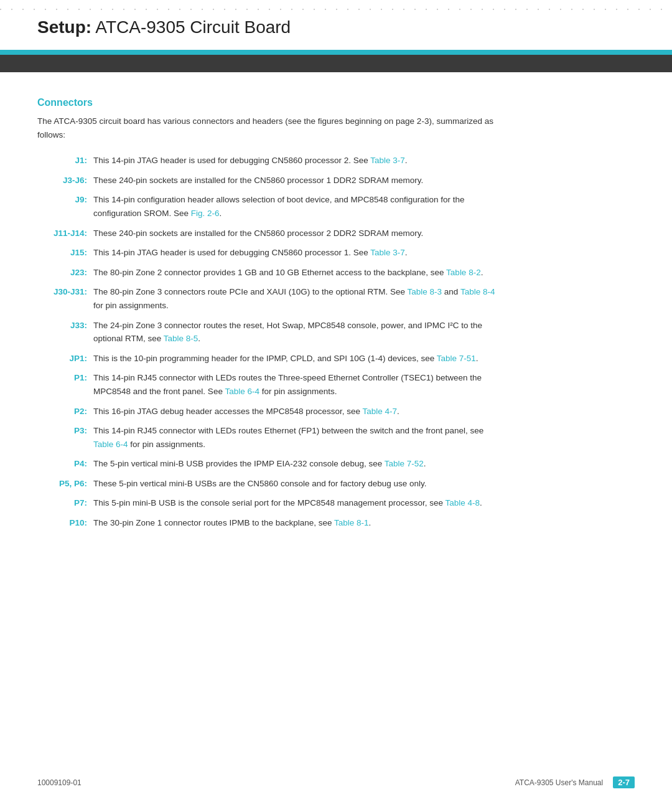 This screenshot has height=807, width=672. Describe the element at coordinates (336, 253) in the screenshot. I see `connector-item: J15:This 14-pin JTAG header is used for …` at that location.